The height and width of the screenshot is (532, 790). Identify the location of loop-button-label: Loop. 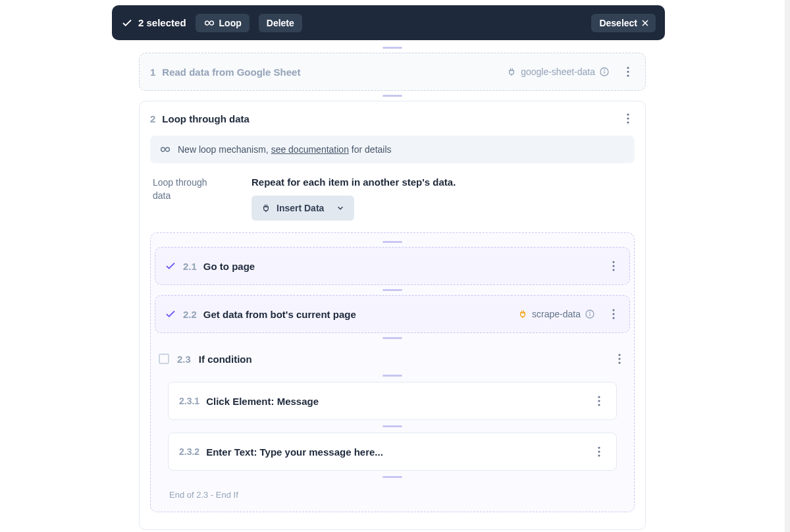
(230, 23).